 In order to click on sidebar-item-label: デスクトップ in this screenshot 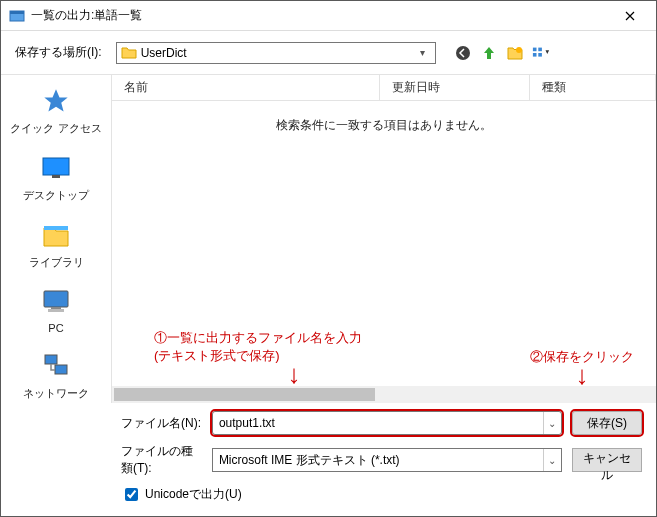, I will do `click(56, 196)`.